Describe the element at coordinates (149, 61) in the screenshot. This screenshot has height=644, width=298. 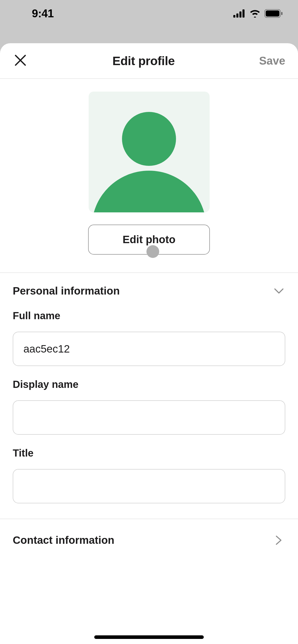
I see `sheet-header: Edit profile Save` at that location.